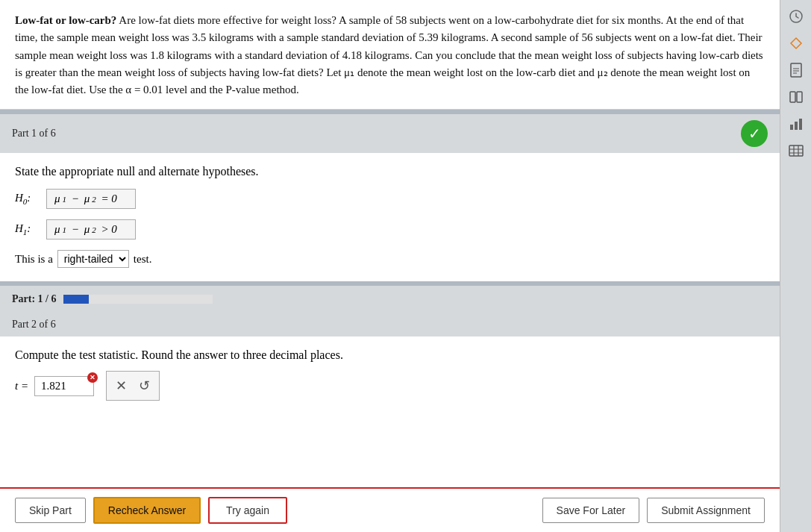 The height and width of the screenshot is (532, 811). What do you see at coordinates (34, 134) in the screenshot?
I see `part1-title: Part 1 of 6` at bounding box center [34, 134].